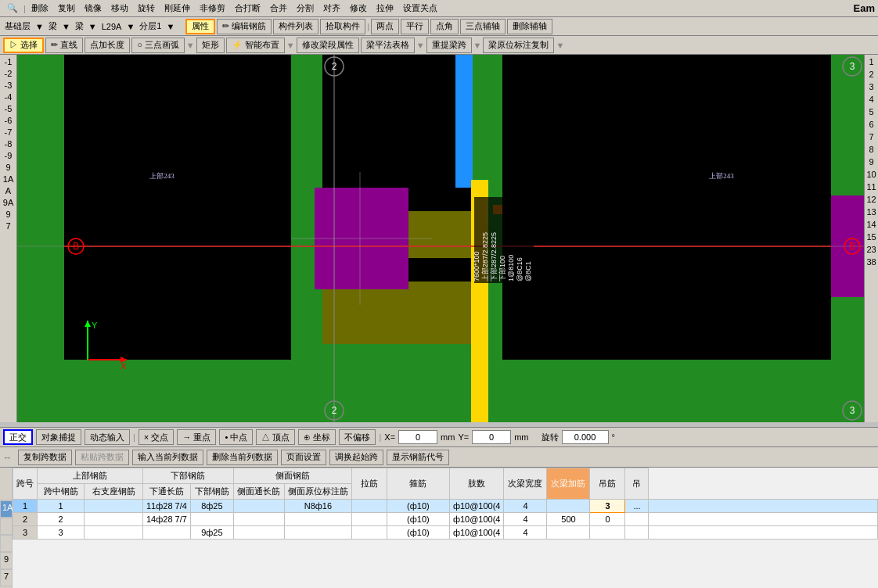  Describe the element at coordinates (526, 533) in the screenshot. I see `cell-legs-3: 4` at that location.